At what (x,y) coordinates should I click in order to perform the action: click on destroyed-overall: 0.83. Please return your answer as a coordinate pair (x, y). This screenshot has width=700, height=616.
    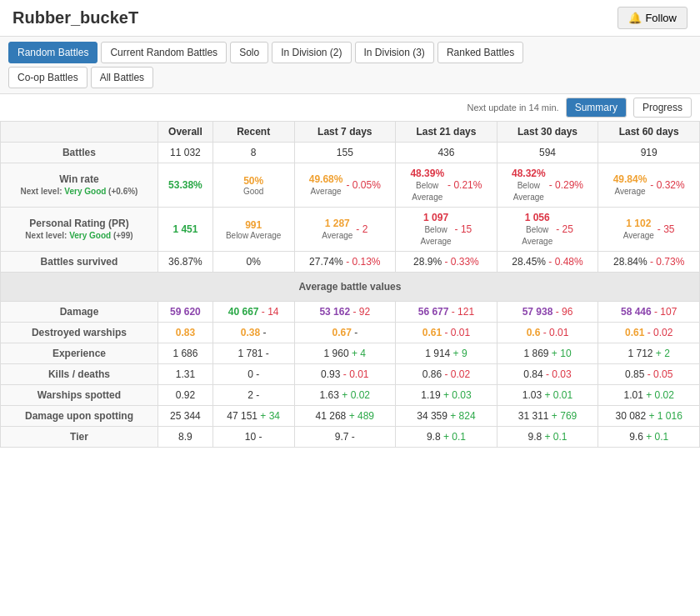
    Looking at the image, I should click on (185, 333).